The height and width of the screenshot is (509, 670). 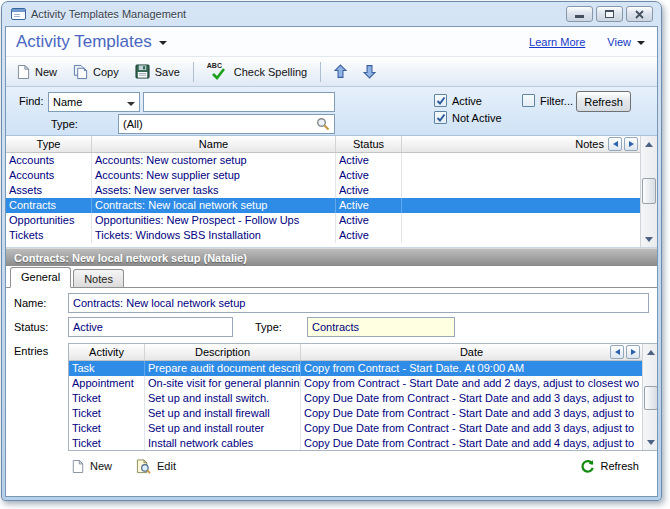 I want to click on column-header-name: Name, so click(x=214, y=144).